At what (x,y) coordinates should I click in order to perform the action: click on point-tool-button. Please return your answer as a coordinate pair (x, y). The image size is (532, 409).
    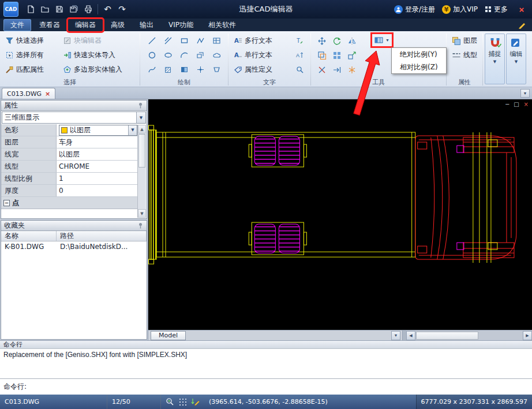
    Looking at the image, I should click on (200, 69).